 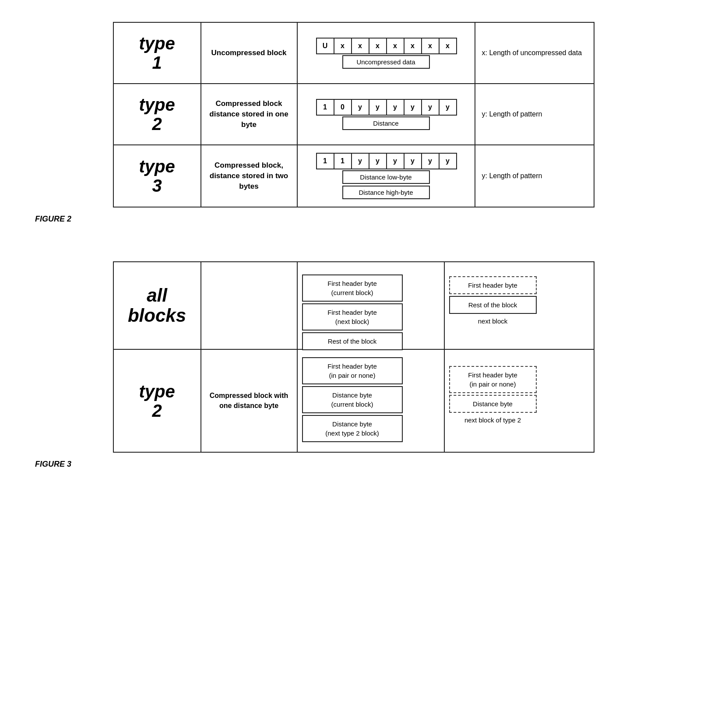 What do you see at coordinates (493, 420) in the screenshot?
I see `next-type2-label: next block of type 2` at bounding box center [493, 420].